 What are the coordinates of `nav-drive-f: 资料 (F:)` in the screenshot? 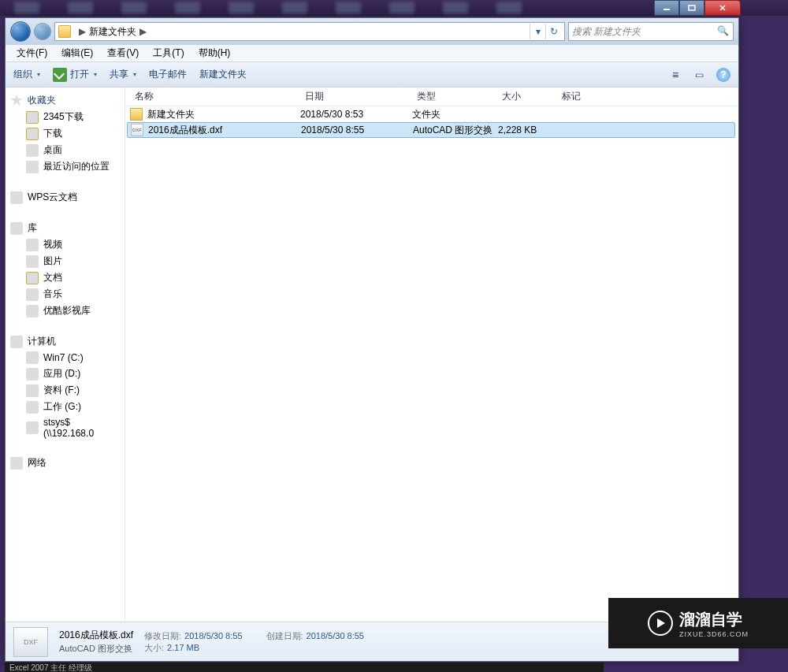 It's located at (65, 391).